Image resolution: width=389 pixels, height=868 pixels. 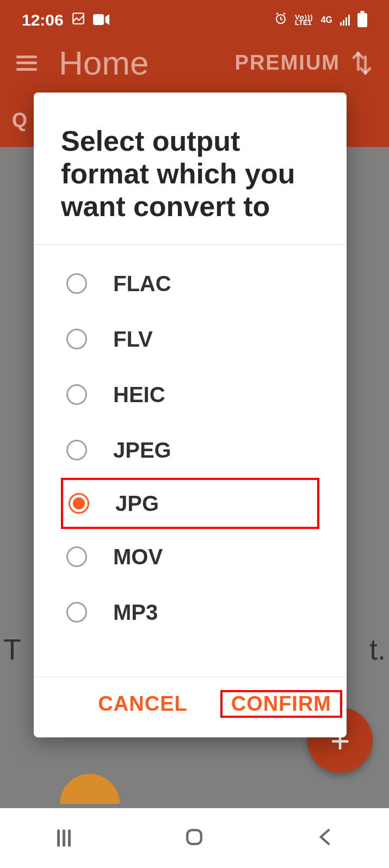 What do you see at coordinates (281, 704) in the screenshot?
I see `confirm-highlight: CONFIRM` at bounding box center [281, 704].